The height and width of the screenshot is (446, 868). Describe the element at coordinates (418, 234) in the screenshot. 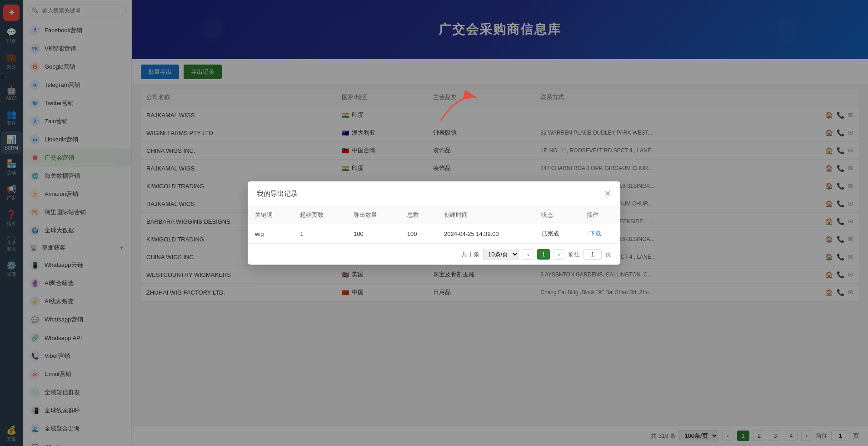

I see `modal-total: 100` at that location.